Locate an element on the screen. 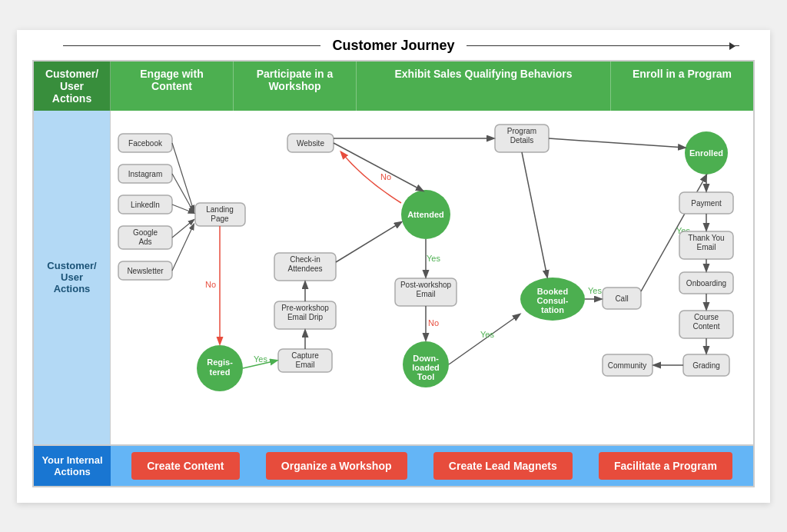 The width and height of the screenshot is (787, 532). checkin-label1: Check-in is located at coordinates (304, 260).